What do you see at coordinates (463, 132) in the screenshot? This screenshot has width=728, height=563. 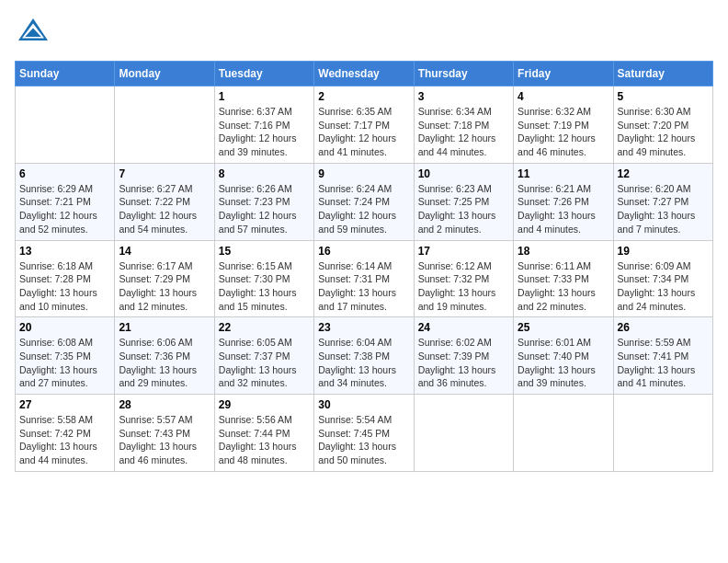 I see `day-info: Sunrise: 6:34 AM Sunset: 7:18 PM Dayligh…` at bounding box center [463, 132].